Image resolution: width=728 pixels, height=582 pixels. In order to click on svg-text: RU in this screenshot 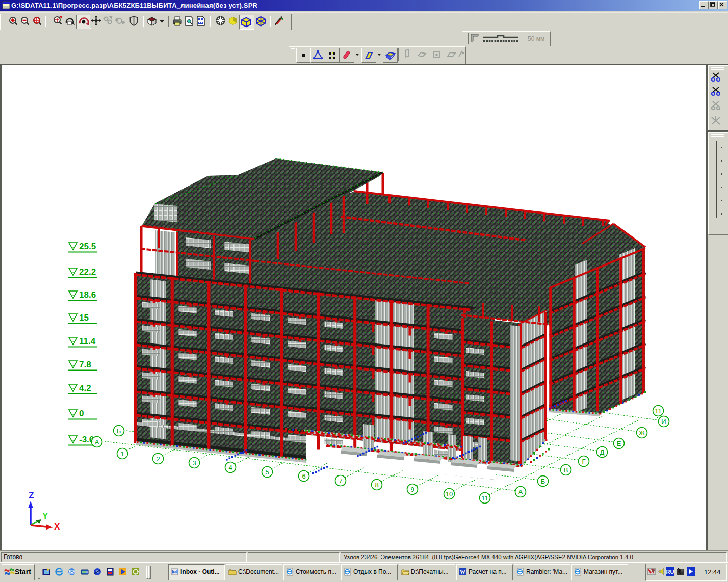, I will do `click(670, 572)`.